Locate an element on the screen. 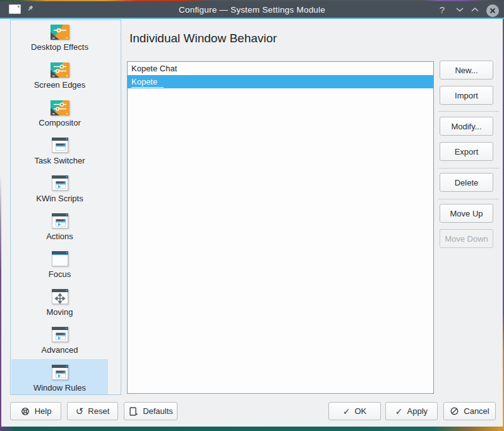 The image size is (504, 431). export-button: Export is located at coordinates (466, 151).